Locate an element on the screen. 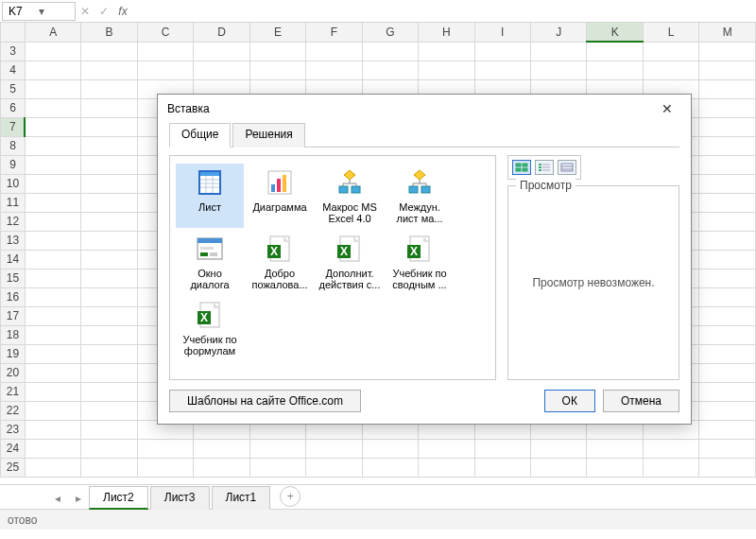 The width and height of the screenshot is (756, 539). column-header: H is located at coordinates (446, 32).